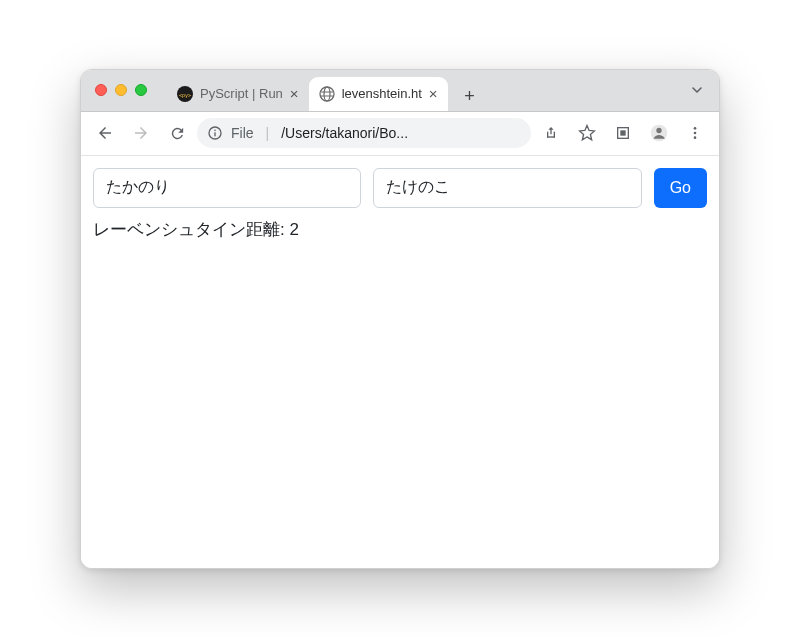  What do you see at coordinates (327, 94) in the screenshot?
I see `file-favicon-icon` at bounding box center [327, 94].